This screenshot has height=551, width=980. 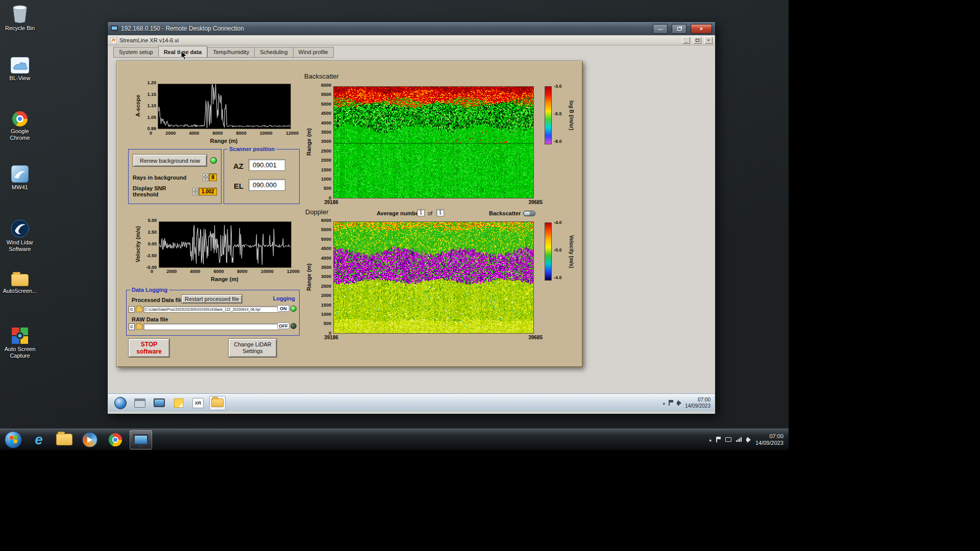 I want to click on system-tray: ▴ 07:00 14/09/2023, so click(x=749, y=440).